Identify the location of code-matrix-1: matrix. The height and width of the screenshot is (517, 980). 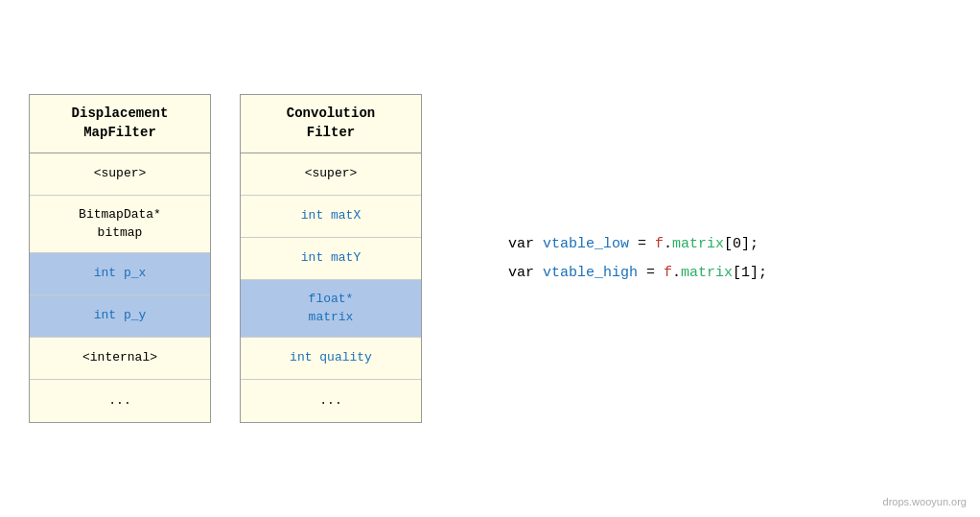
(698, 244).